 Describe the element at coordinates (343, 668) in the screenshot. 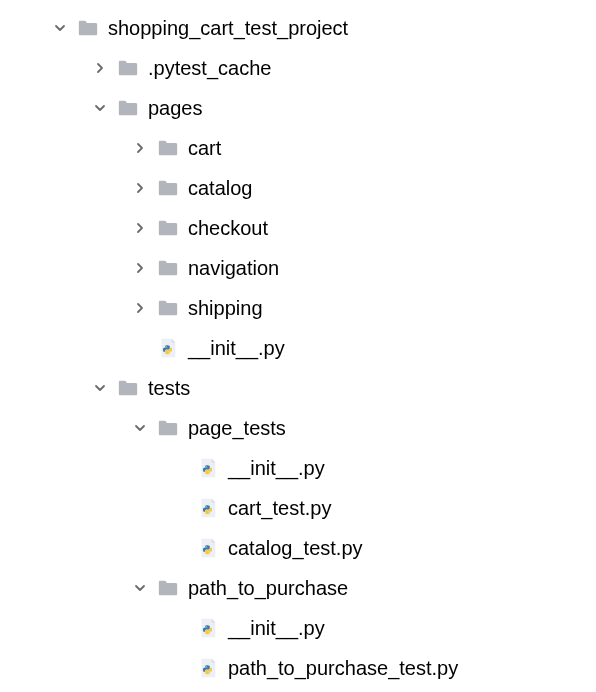

I see `tree-item-label: path_to_purchase_test.py` at that location.